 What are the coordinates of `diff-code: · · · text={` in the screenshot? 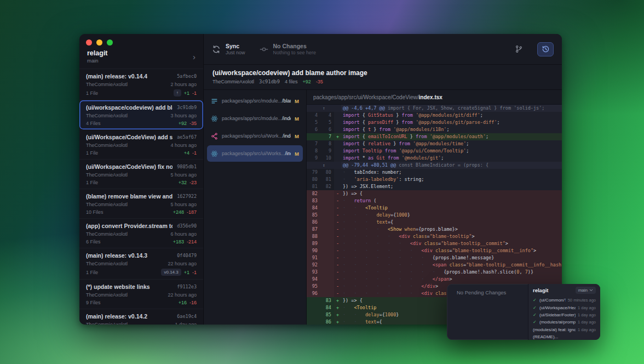 It's located at (451, 223).